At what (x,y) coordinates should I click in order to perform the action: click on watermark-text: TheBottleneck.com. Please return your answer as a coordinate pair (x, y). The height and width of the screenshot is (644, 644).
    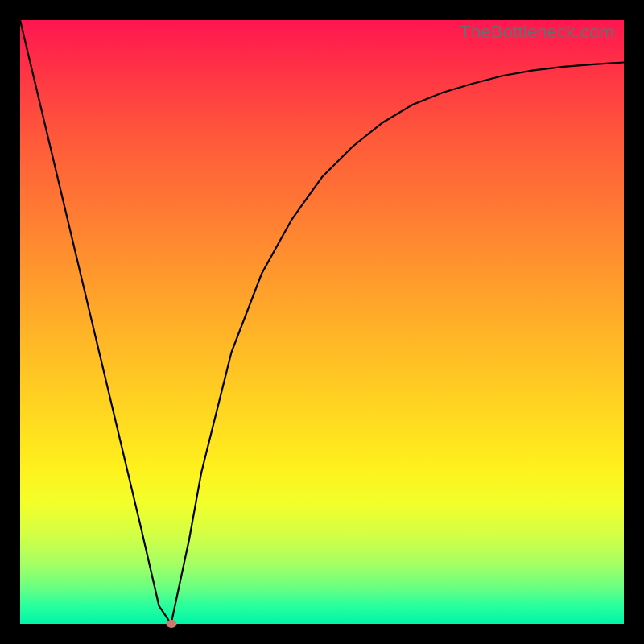
    Looking at the image, I should click on (537, 32).